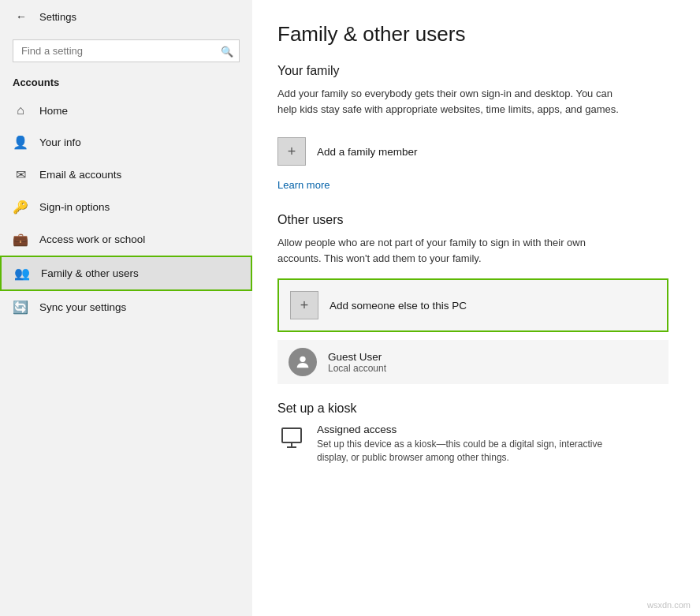  What do you see at coordinates (58, 17) in the screenshot?
I see `window-title: Settings` at bounding box center [58, 17].